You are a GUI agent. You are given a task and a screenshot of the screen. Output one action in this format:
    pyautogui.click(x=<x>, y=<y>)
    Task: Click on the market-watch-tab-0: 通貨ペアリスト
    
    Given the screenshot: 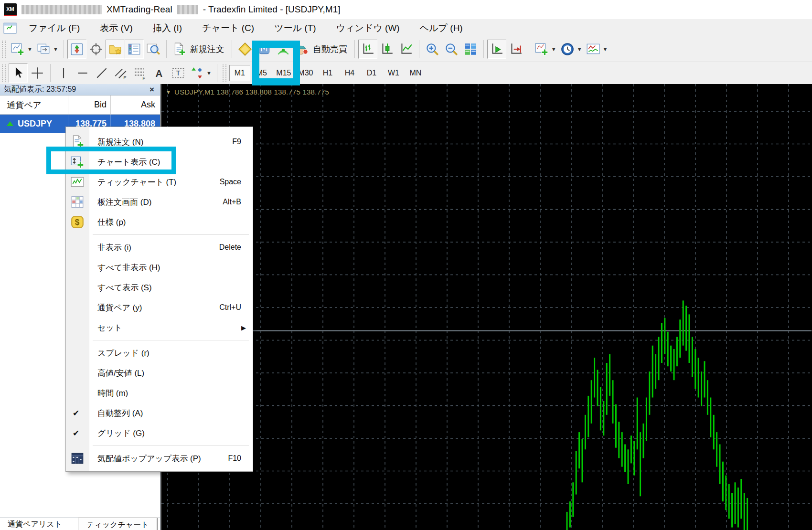 What is the action you would take?
    pyautogui.click(x=35, y=524)
    